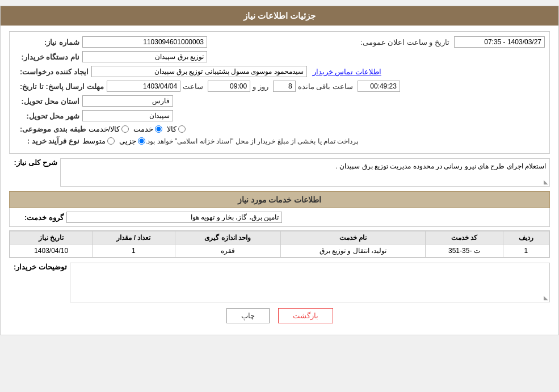  What do you see at coordinates (145, 42) in the screenshot?
I see `input-shomare` at bounding box center [145, 42].